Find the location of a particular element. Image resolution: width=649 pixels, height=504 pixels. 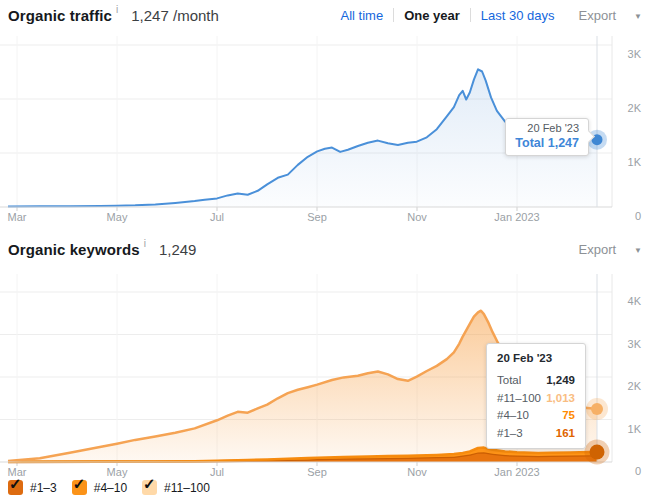

tooltip-row: Total1,249 is located at coordinates (536, 380).